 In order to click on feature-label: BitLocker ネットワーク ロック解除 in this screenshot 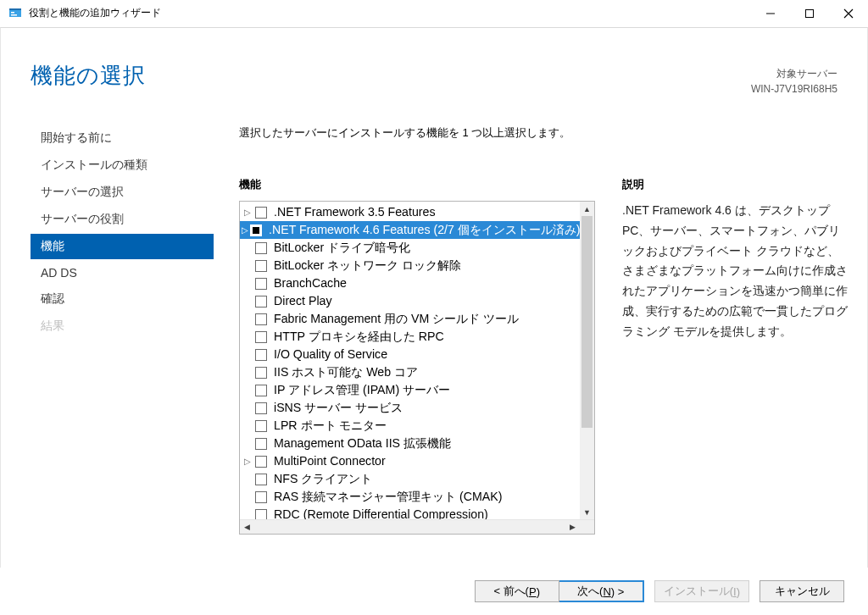, I will do `click(368, 266)`.